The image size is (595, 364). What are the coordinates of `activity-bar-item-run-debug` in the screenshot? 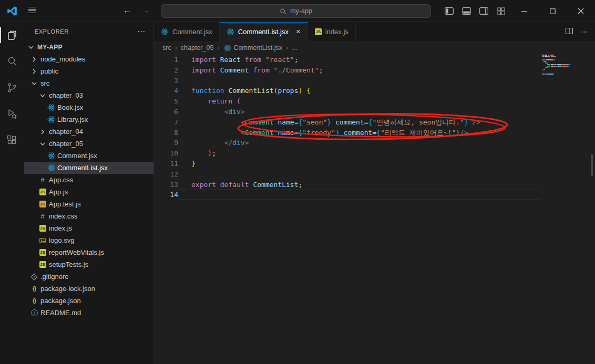 It's located at (12, 114).